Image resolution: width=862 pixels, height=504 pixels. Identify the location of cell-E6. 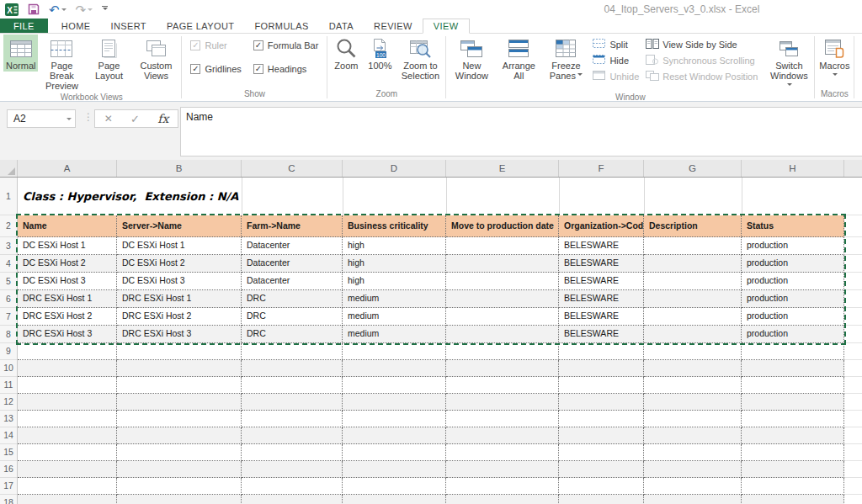
(503, 300).